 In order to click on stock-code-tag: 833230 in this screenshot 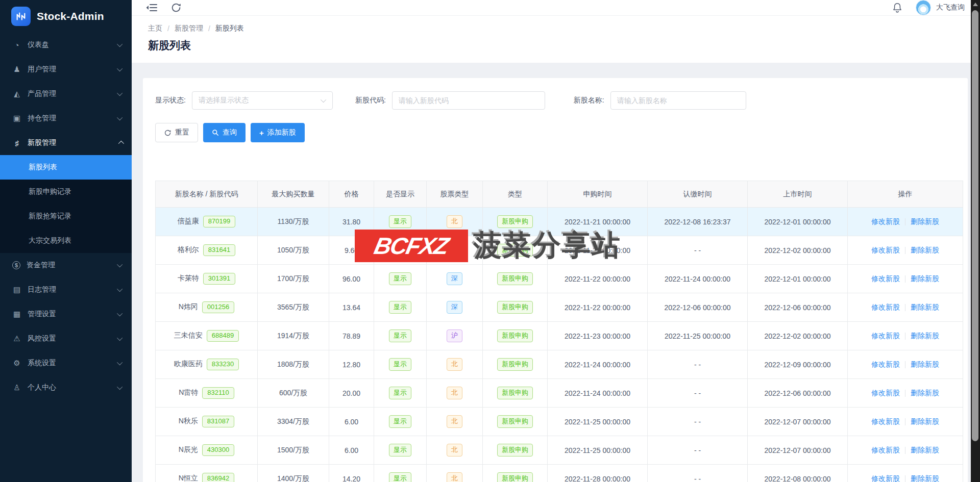, I will do `click(223, 364)`.